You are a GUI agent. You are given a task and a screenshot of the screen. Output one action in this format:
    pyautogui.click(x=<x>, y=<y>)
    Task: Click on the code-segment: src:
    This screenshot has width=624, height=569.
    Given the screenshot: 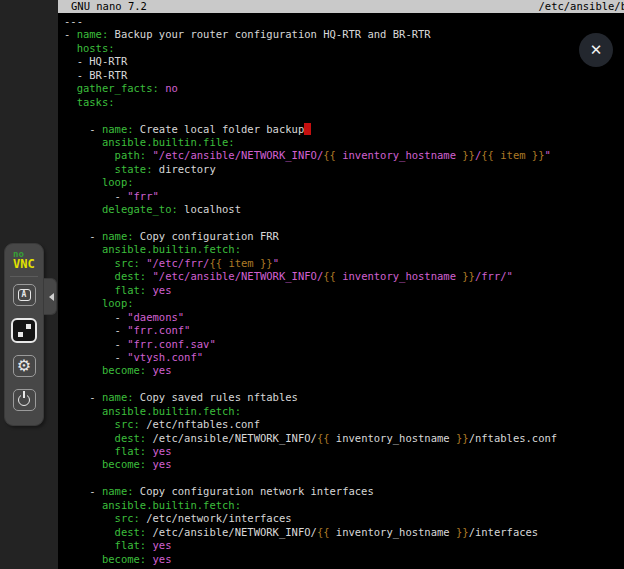 What is the action you would take?
    pyautogui.click(x=128, y=424)
    